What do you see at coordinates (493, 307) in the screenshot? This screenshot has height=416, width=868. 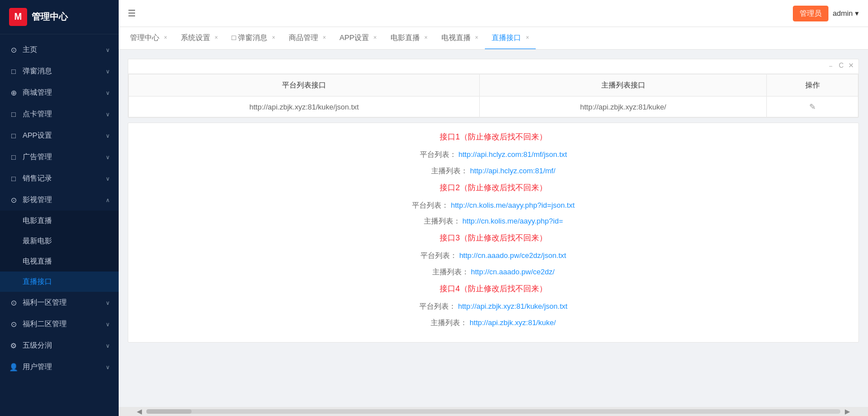 I see `info-platform-row-4: 平台列表： http://api.zbjk.xyz:81/kuke/json.t…` at bounding box center [493, 307].